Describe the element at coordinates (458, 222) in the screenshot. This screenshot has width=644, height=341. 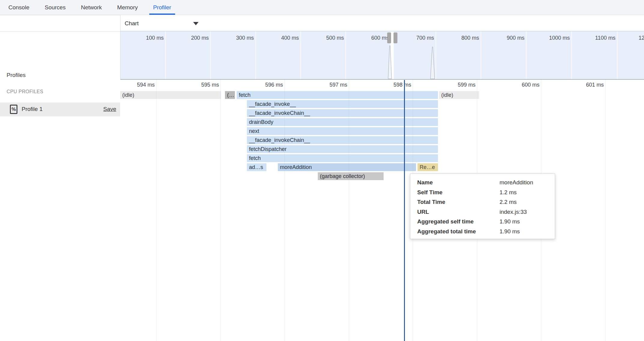
I see `tooltip-label: Aggregated self time` at that location.